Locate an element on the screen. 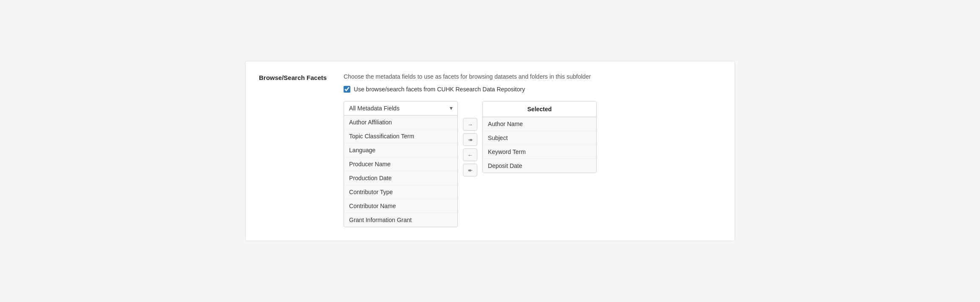 The height and width of the screenshot is (302, 980). selected-header: Selected is located at coordinates (540, 109).